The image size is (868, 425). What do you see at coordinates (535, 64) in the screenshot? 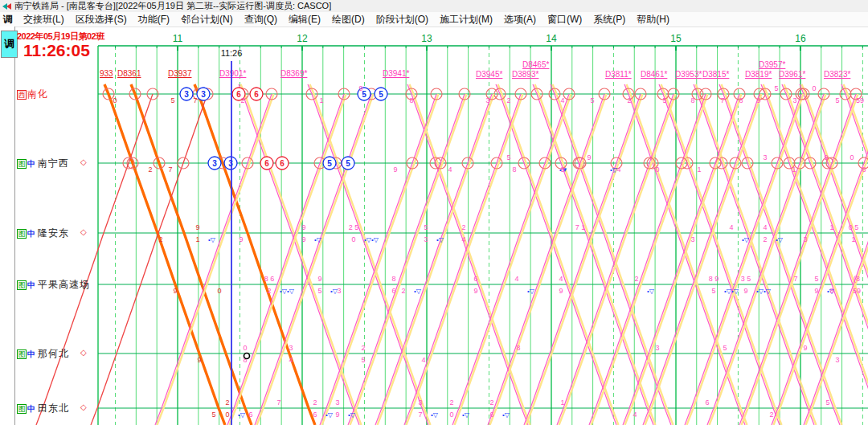
I see `train-label-D8465*: D8465*` at bounding box center [535, 64].